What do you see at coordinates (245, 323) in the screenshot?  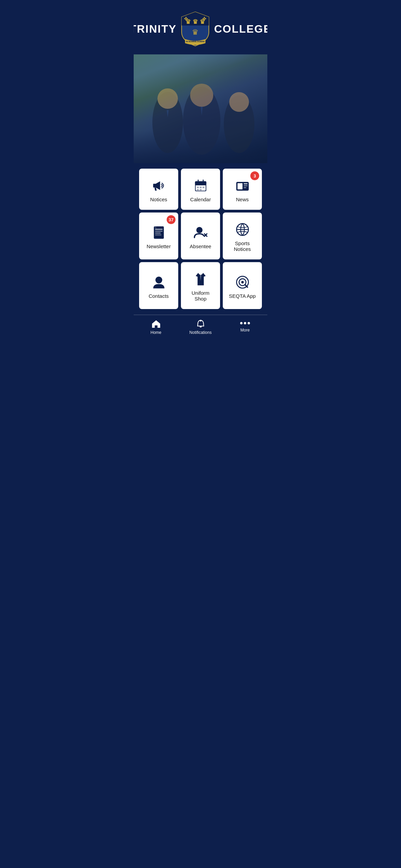 I see `more-dots-icon` at bounding box center [245, 323].